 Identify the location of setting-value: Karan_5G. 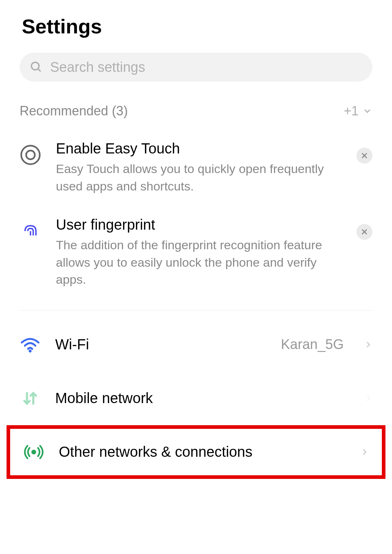
(312, 345).